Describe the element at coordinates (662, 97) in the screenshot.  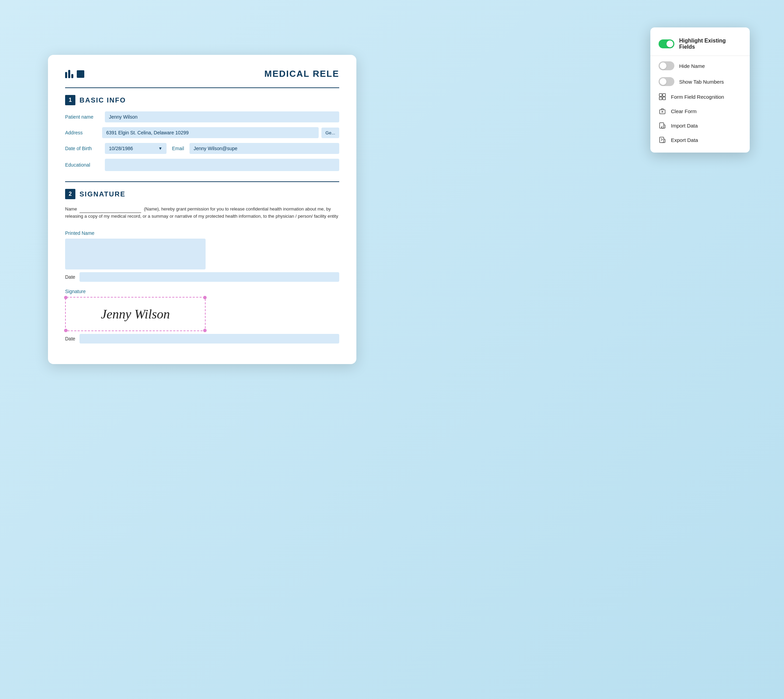
I see `form-field-recognition-icon` at that location.